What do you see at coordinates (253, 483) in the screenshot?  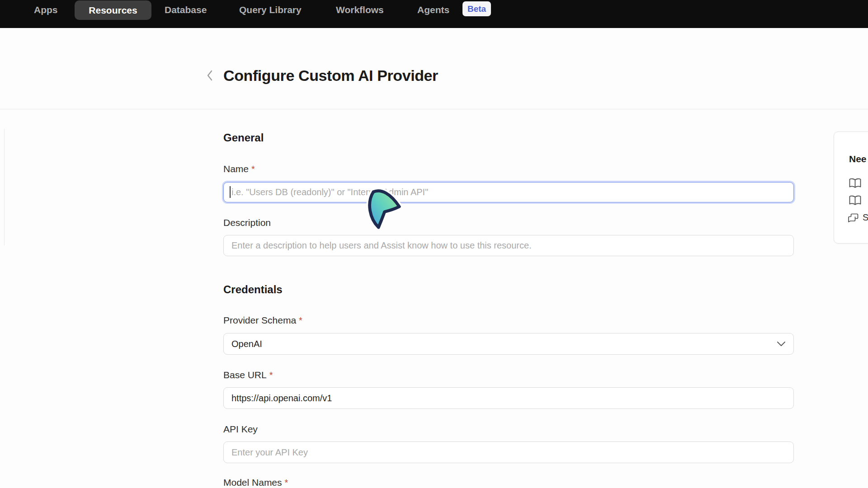 I see `model-names-label-text: Model Names` at bounding box center [253, 483].